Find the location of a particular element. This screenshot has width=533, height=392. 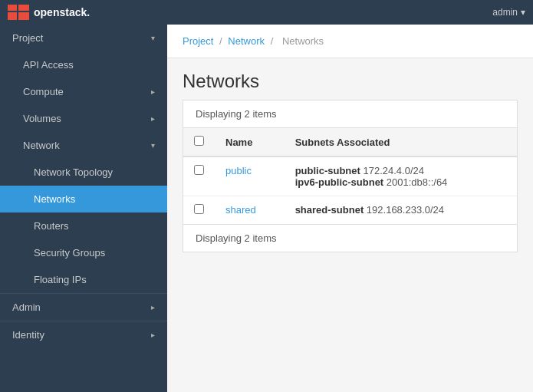

row-name-shared: shared is located at coordinates (250, 210).